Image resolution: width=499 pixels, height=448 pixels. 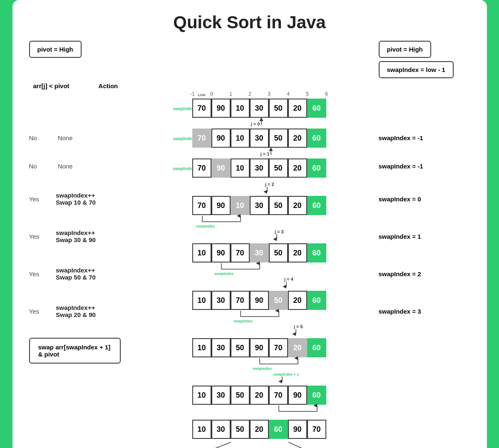 I want to click on cell-rf-4: 70, so click(x=278, y=395).